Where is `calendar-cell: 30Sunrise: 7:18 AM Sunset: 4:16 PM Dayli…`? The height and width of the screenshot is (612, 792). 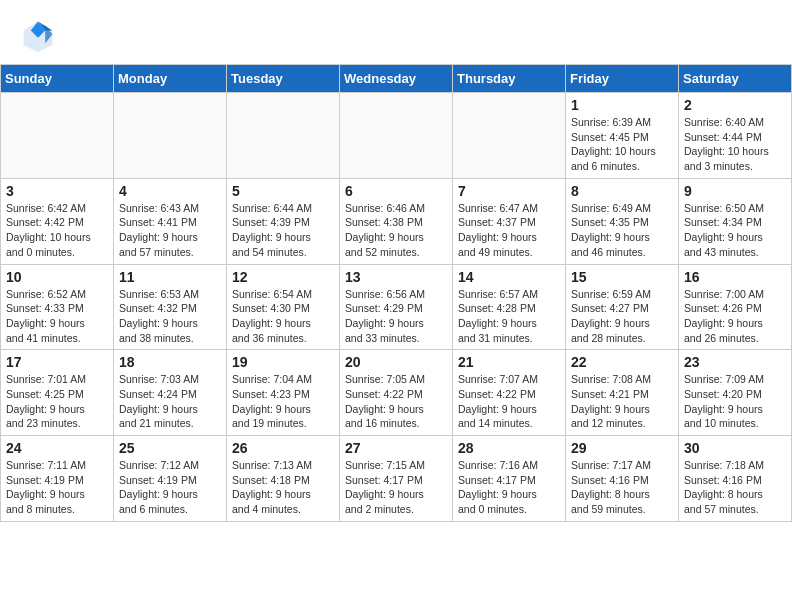
calendar-cell: 30Sunrise: 7:18 AM Sunset: 4:16 PM Dayli… is located at coordinates (736, 479).